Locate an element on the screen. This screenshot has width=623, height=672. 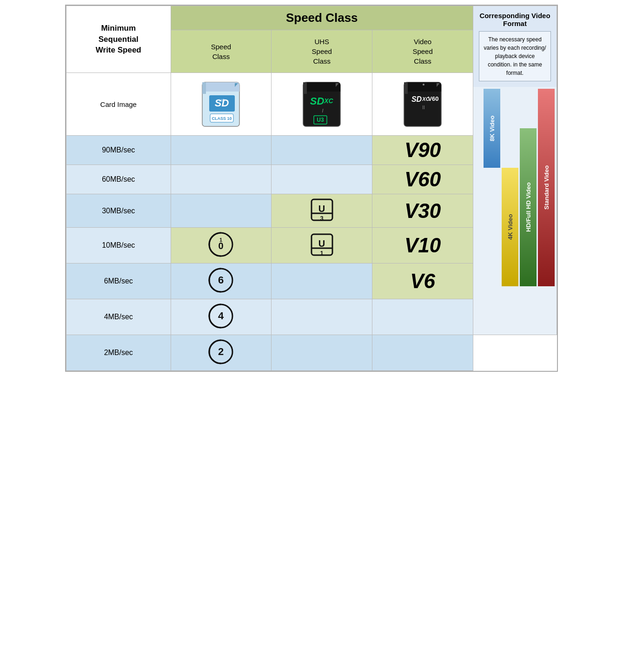
c2-symbol: 2 is located at coordinates (221, 352).